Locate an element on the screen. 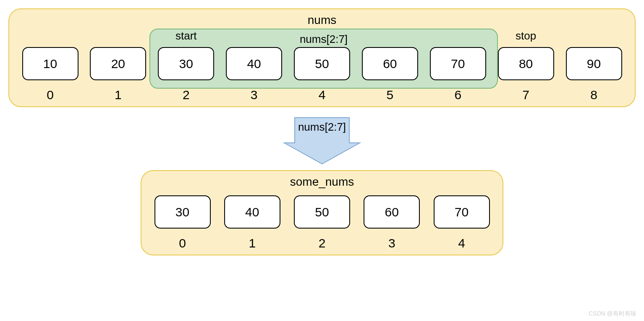 This screenshot has height=321, width=644. some-nums-col: 50 2 is located at coordinates (322, 221).